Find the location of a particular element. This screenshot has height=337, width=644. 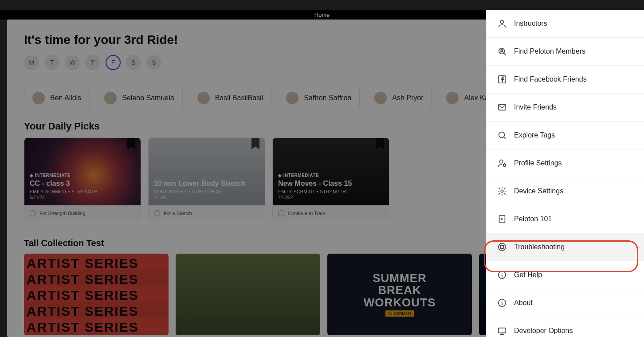

menu-item-device-settings: Device Settings is located at coordinates (565, 192).